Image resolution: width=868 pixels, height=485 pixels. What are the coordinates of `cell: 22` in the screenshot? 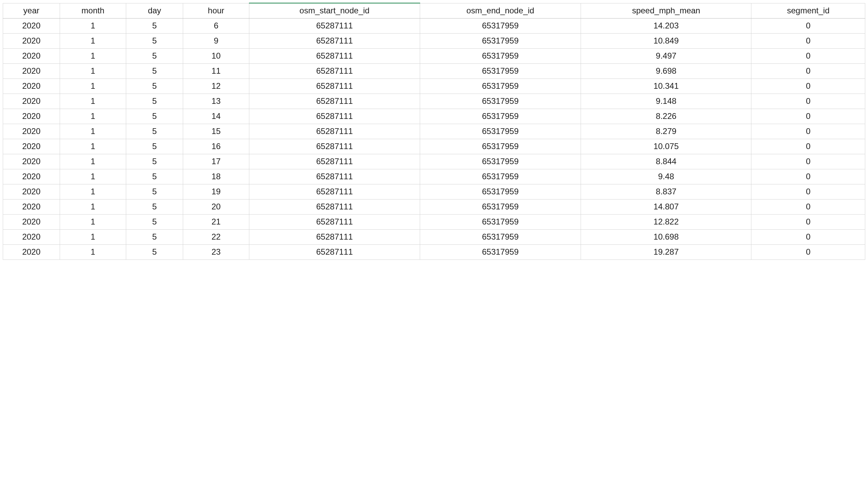 It's located at (216, 237).